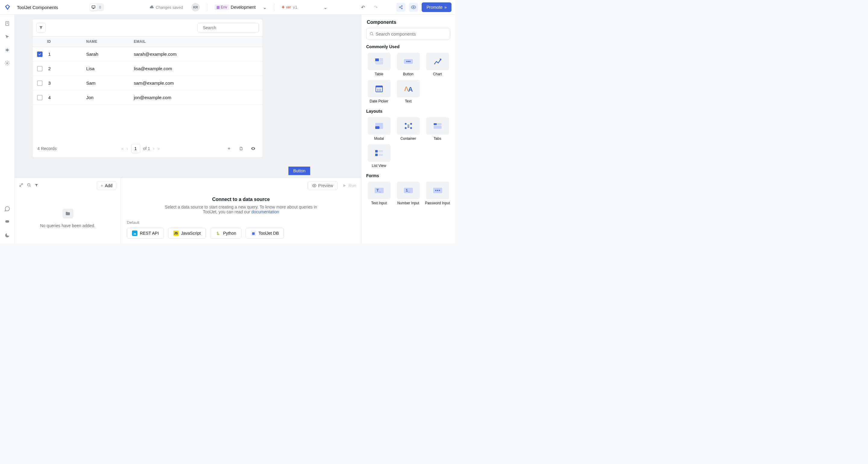 This screenshot has width=868, height=464. What do you see at coordinates (110, 54) in the screenshot?
I see `cell-name: Sarah` at bounding box center [110, 54].